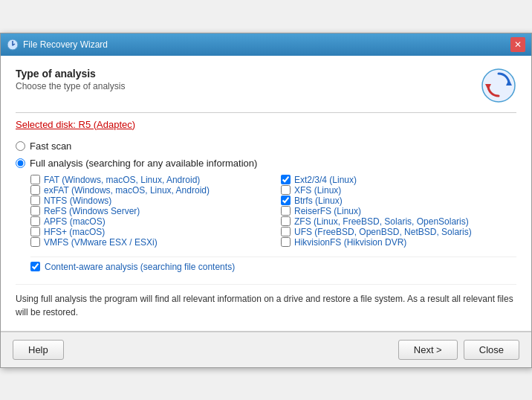 This screenshot has height=400, width=532. What do you see at coordinates (266, 349) in the screenshot?
I see `footer: Help Next > Close` at bounding box center [266, 349].